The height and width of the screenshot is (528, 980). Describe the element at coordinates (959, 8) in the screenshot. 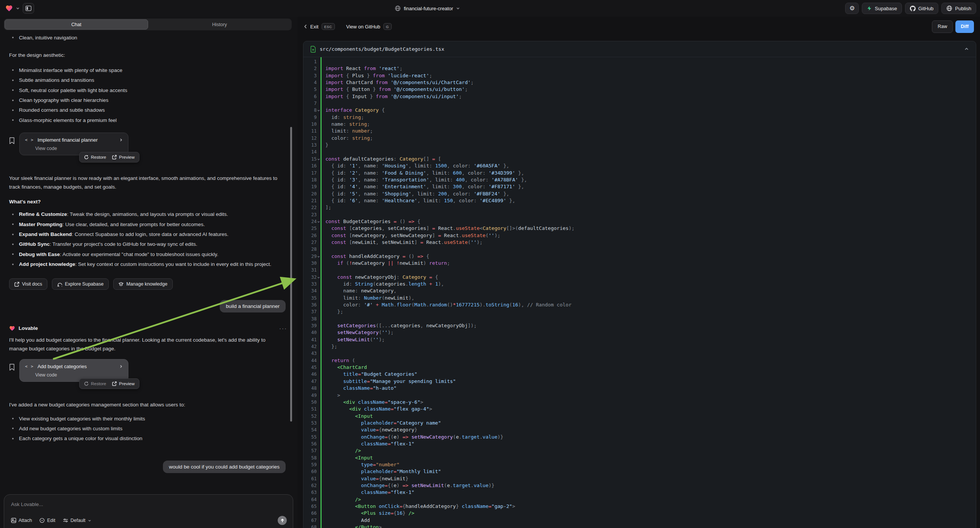

I see `publish-button: Publish` at that location.